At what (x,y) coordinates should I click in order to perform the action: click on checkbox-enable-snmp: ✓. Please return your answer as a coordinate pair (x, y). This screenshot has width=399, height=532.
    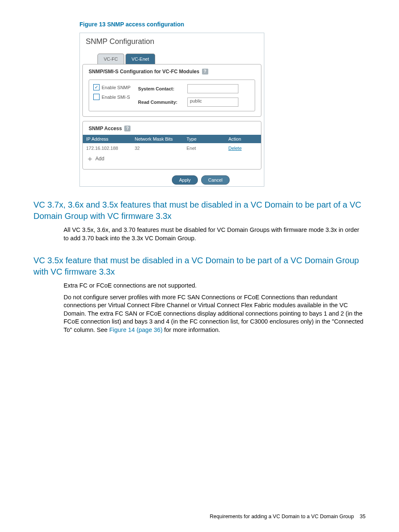
    Looking at the image, I should click on (96, 87).